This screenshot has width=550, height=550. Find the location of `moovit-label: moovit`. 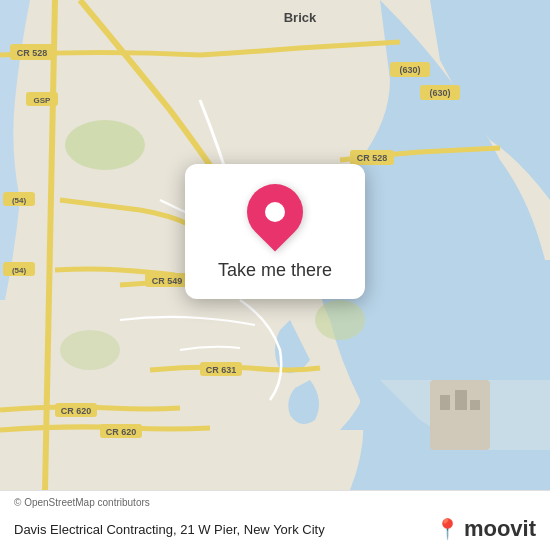

moovit-label: moovit is located at coordinates (500, 529).